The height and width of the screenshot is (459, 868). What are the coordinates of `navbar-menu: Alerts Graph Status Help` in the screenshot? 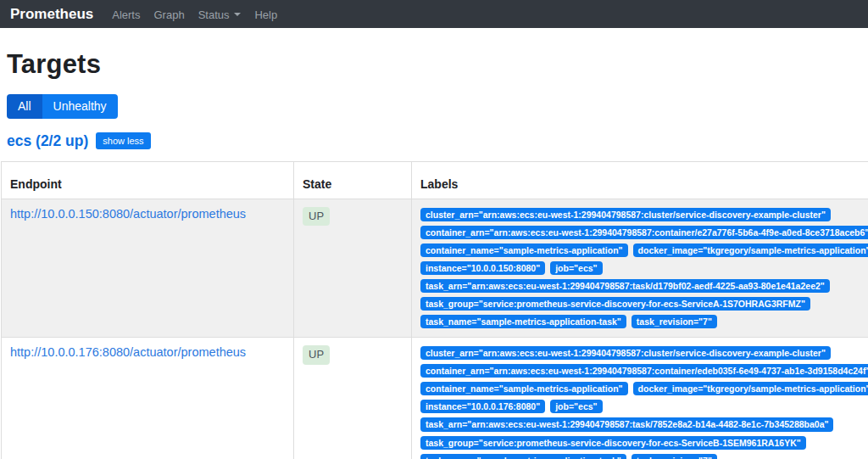 It's located at (195, 14).